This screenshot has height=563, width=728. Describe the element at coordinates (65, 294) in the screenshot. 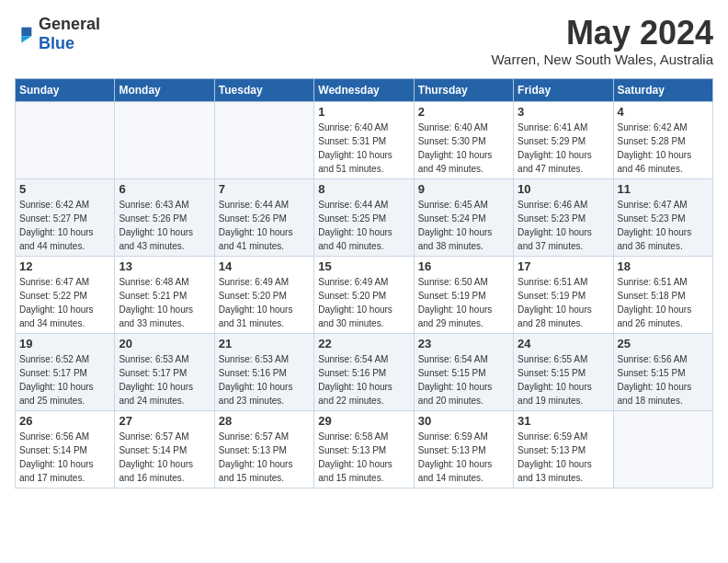

I see `calendar-day-cell: 12Sunrise: 6:47 AM Sunset: 5:22 PM Dayli…` at that location.